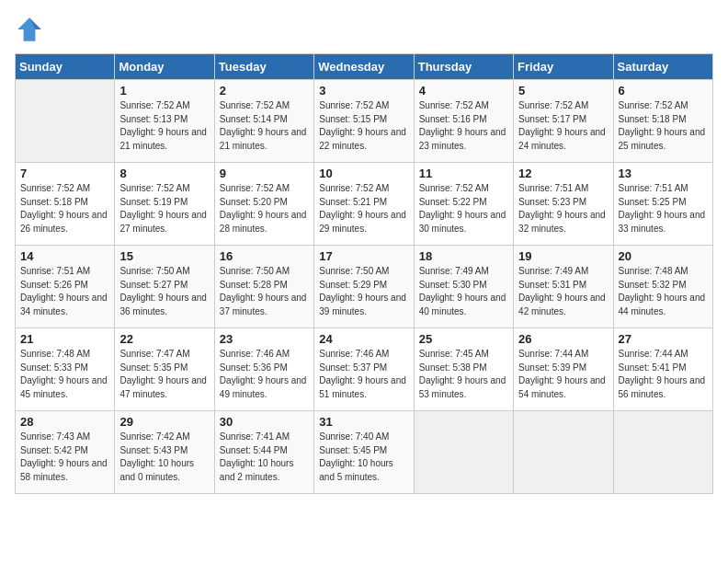  What do you see at coordinates (265, 90) in the screenshot?
I see `day-number: 2` at bounding box center [265, 90].